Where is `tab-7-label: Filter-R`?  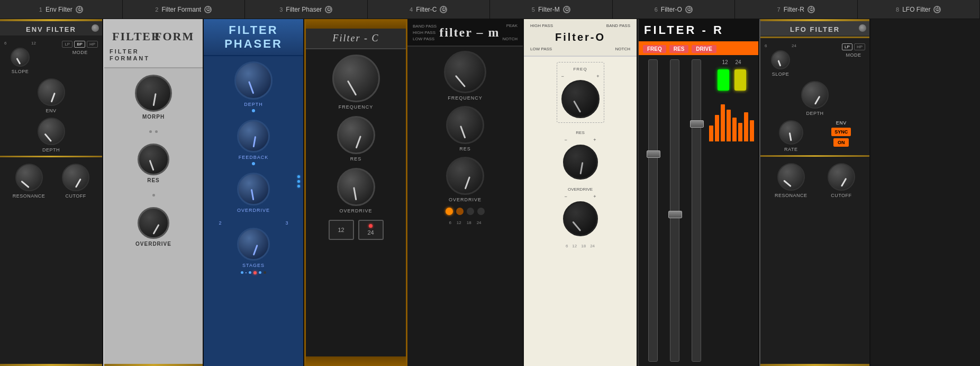 tab-7-label: Filter-R is located at coordinates (794, 10).